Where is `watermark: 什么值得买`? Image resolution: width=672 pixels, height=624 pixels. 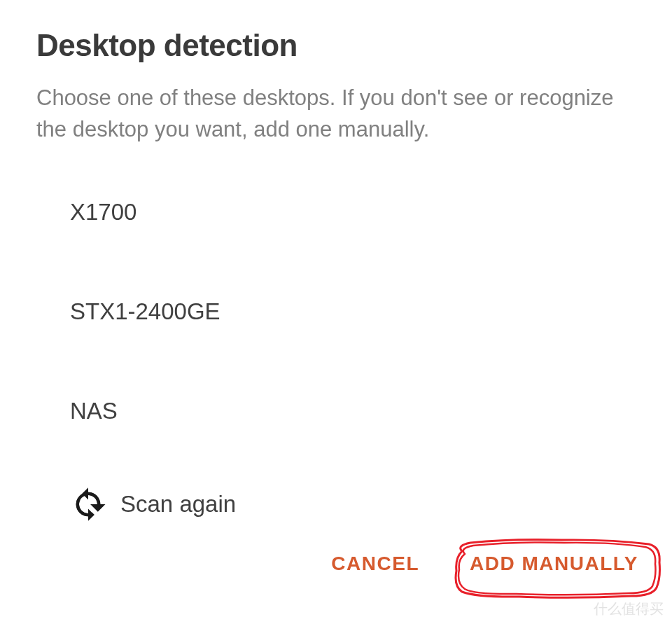
watermark: 什么值得买 is located at coordinates (629, 609).